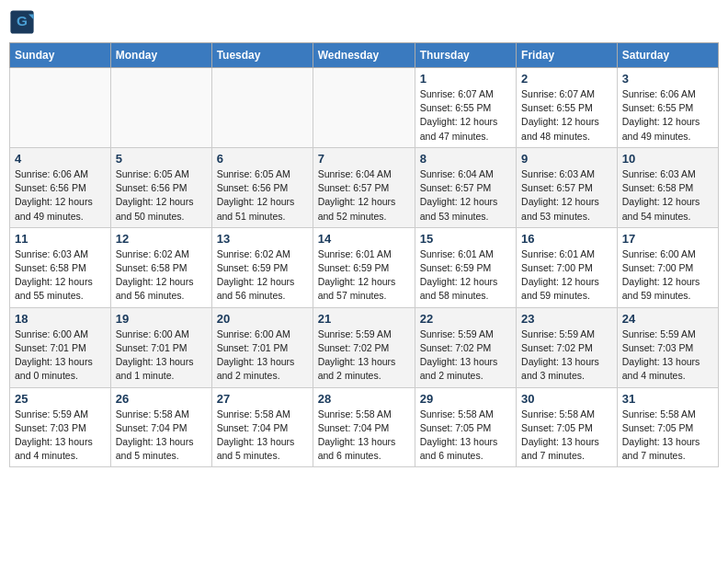  I want to click on day-number: 17, so click(667, 239).